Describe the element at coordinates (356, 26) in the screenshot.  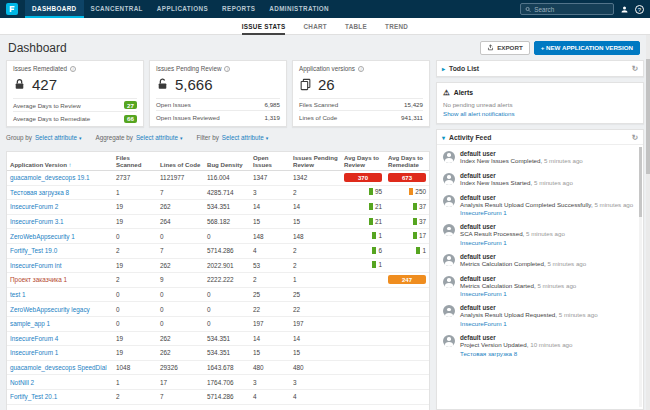
I see `tab-table: TABLE` at that location.